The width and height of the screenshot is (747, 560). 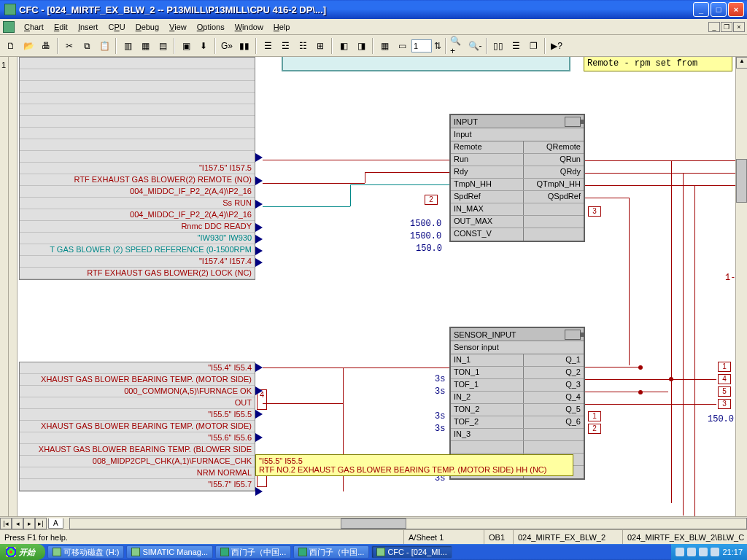 What do you see at coordinates (88, 27) in the screenshot?
I see `menu-insert: Insert` at bounding box center [88, 27].